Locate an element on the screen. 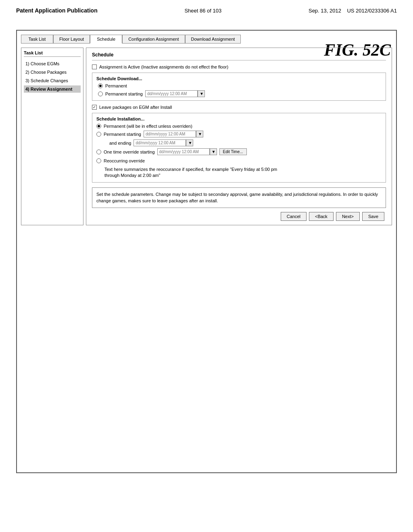  install-date3-dropdown: ▼ is located at coordinates (213, 152).